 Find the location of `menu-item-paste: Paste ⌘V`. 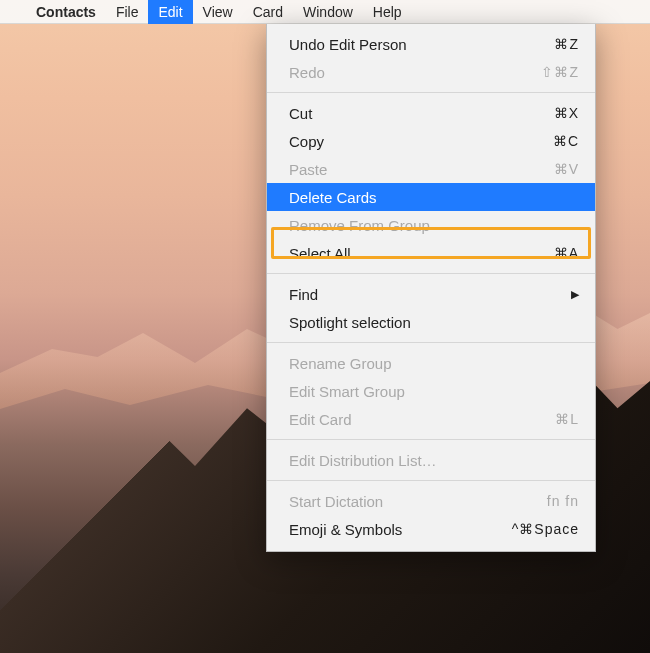

menu-item-paste: Paste ⌘V is located at coordinates (431, 169).